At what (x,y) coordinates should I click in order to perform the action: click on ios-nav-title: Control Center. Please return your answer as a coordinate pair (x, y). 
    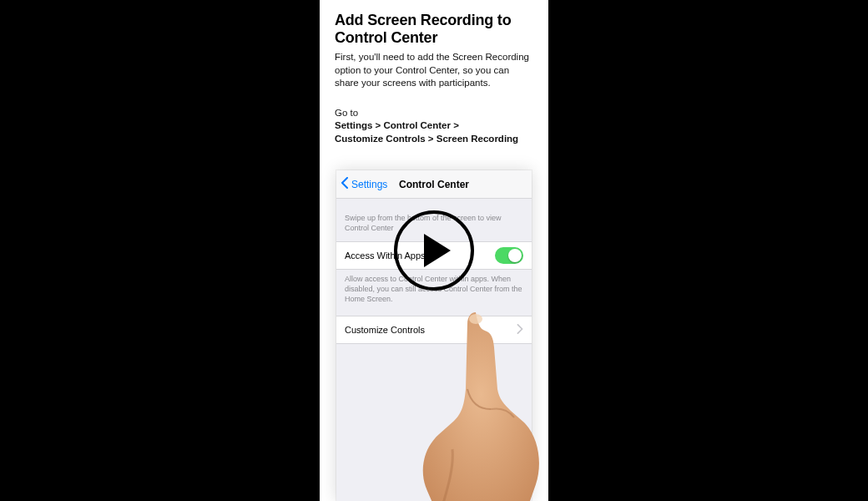
    Looking at the image, I should click on (434, 185).